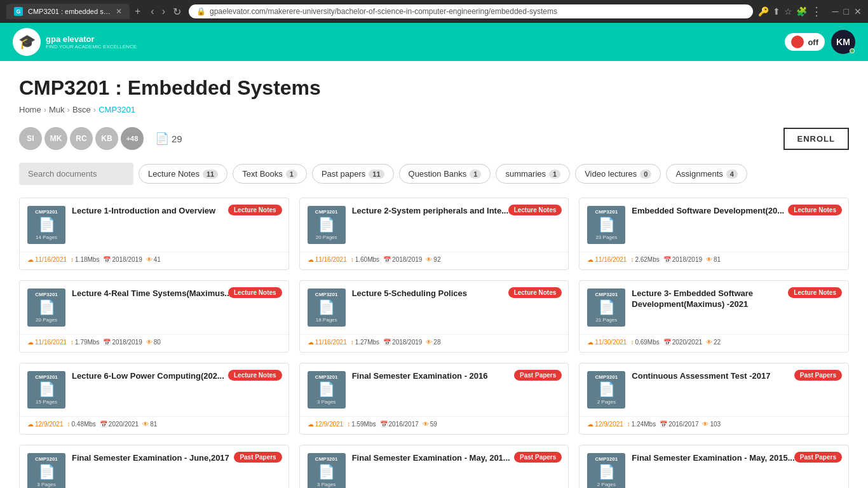 Image resolution: width=868 pixels, height=488 pixels. Describe the element at coordinates (714, 390) in the screenshot. I see `doc-card-inner: CMP3201 📄 2 Pages Continuous Assessment …` at that location.